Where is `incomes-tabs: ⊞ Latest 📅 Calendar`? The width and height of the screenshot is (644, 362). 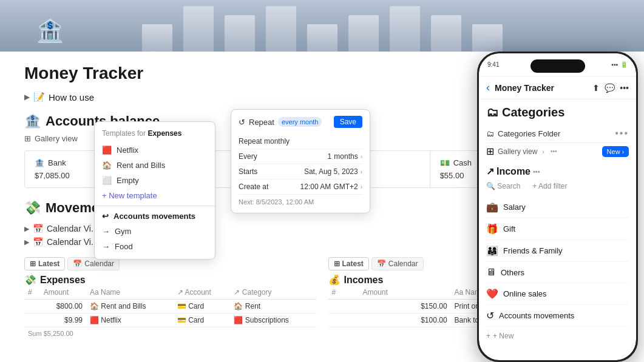
incomes-tabs: ⊞ Latest 📅 Calendar is located at coordinates (376, 264).